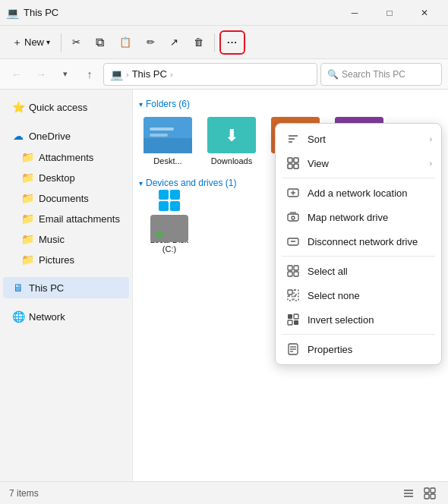  I want to click on sidebar-item-network: 🌐 Network, so click(66, 317).